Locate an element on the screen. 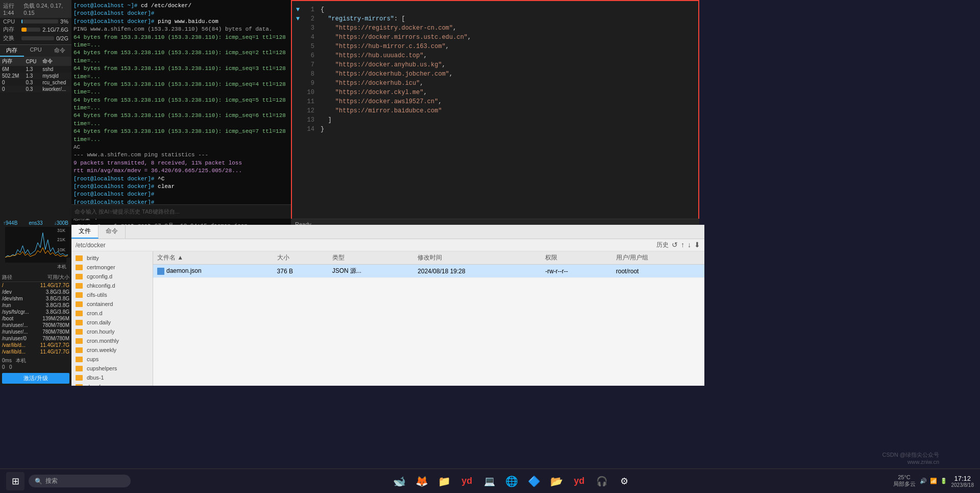 The image size is (980, 493). fm-folder-item: cupshelpers is located at coordinates (112, 368).